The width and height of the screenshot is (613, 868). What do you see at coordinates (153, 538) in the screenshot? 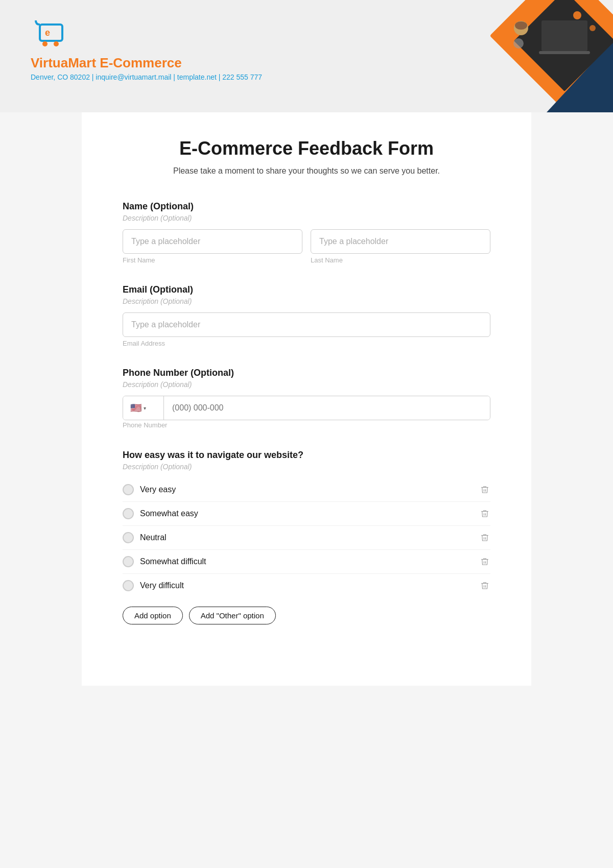
I see `radio-label-2: Neutral` at bounding box center [153, 538].